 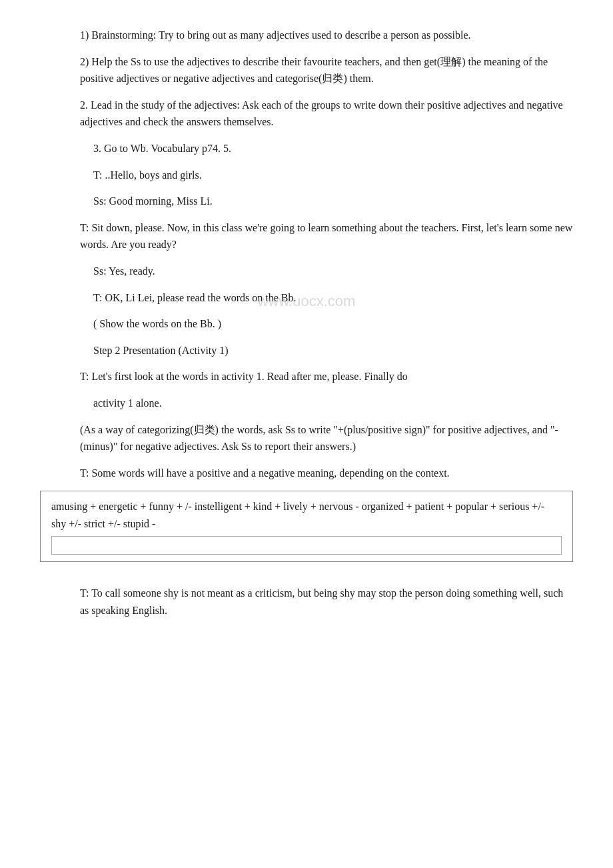 I want to click on vocabulary-box: amusing + energetic + funny + /- instell…, so click(x=306, y=527).